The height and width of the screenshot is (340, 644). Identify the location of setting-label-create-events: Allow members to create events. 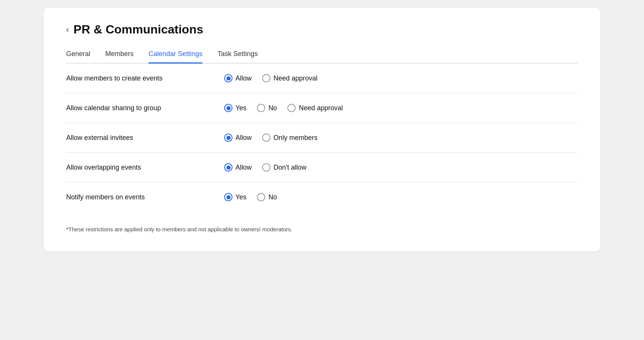
(145, 78).